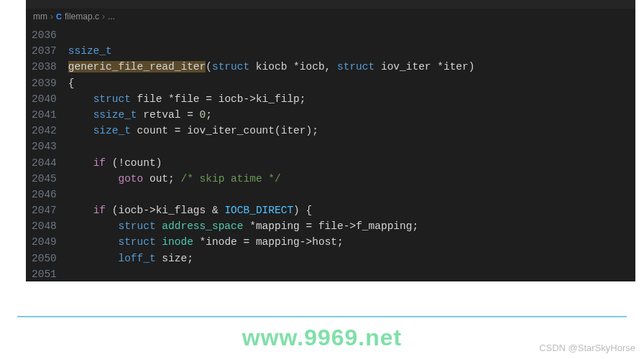 The width and height of the screenshot is (644, 359). What do you see at coordinates (272, 258) in the screenshot?
I see `code-line: loff_t size;` at bounding box center [272, 258].